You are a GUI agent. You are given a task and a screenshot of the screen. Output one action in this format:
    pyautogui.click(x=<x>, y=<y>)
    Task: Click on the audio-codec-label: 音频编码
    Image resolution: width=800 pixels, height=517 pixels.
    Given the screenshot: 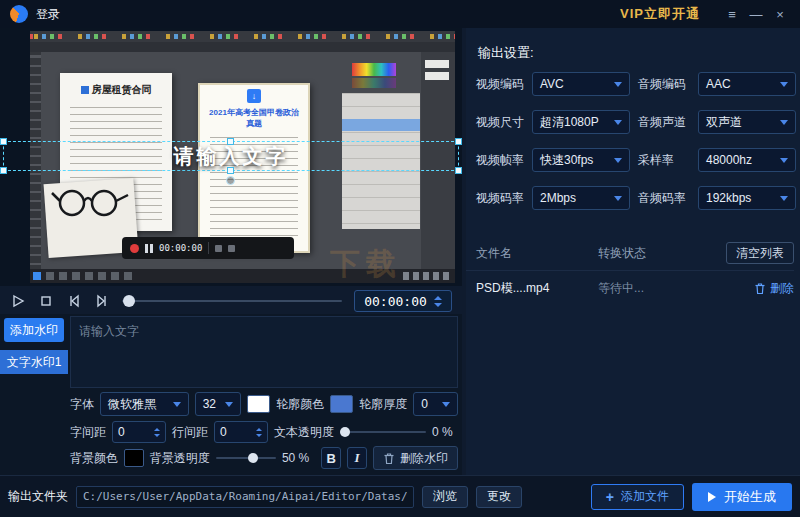 What is the action you would take?
    pyautogui.click(x=664, y=84)
    